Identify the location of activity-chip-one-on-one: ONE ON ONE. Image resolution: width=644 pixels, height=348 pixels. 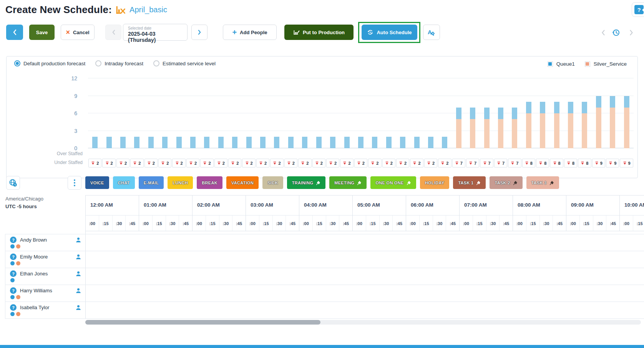
(393, 183).